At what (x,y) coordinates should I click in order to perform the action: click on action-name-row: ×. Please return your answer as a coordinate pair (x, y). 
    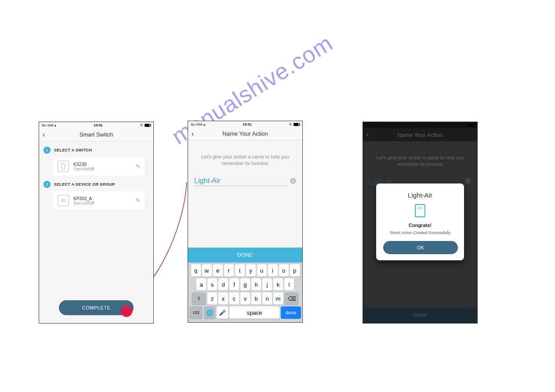
    Looking at the image, I should click on (245, 181).